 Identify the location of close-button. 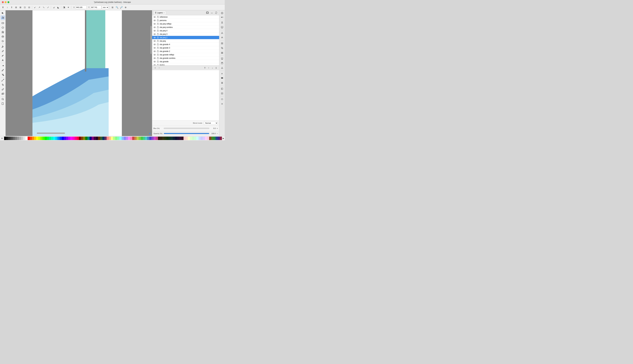
(3, 2).